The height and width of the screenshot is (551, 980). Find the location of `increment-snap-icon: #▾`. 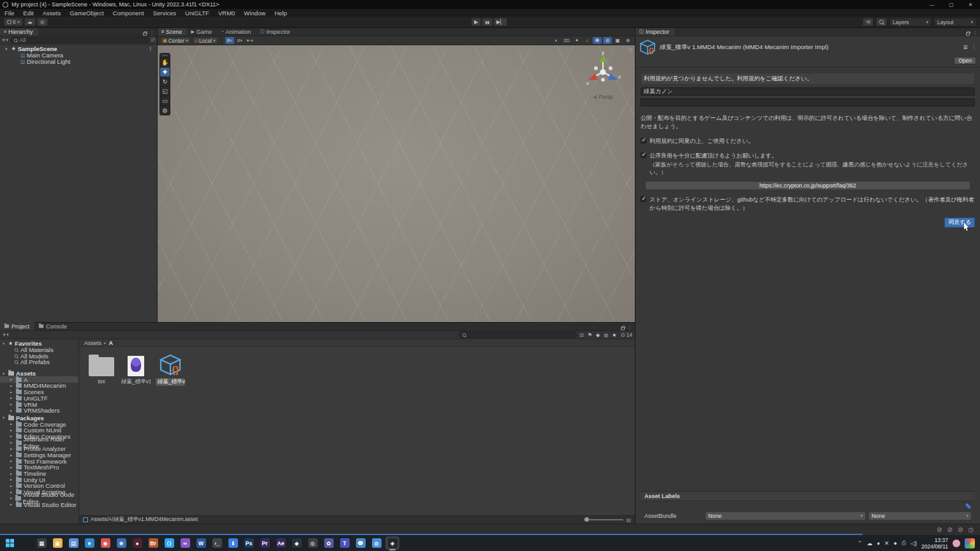

increment-snap-icon: #▾ is located at coordinates (240, 41).